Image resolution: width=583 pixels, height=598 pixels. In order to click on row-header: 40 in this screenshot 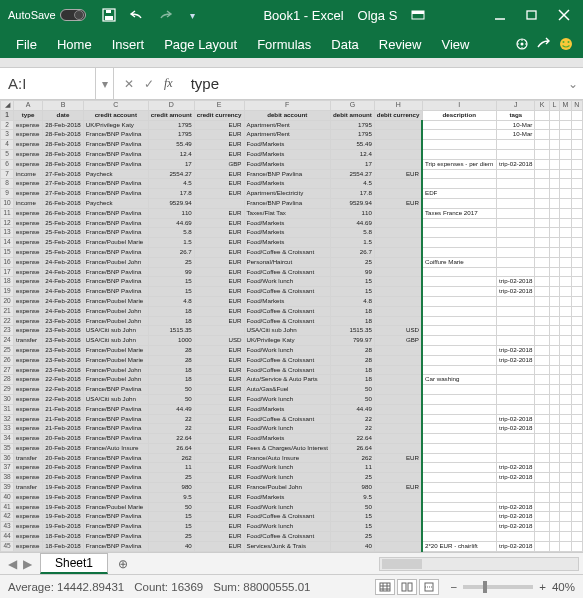, I will do `click(8, 497)`.